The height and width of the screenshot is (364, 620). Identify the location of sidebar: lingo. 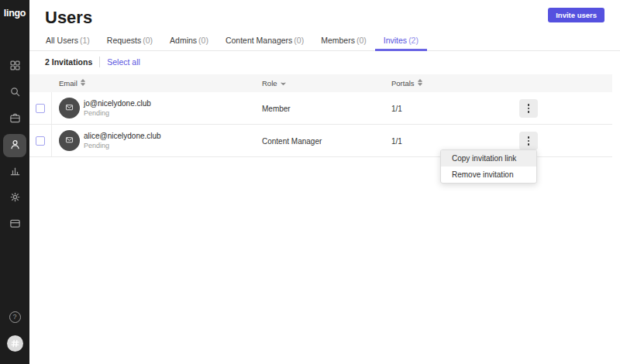
(15, 182).